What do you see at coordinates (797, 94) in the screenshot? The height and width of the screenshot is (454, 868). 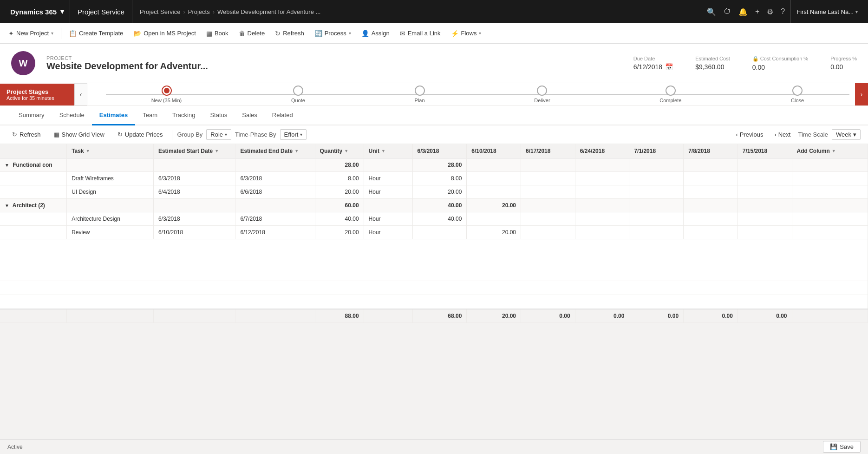 I see `stage-item-close: Close` at bounding box center [797, 94].